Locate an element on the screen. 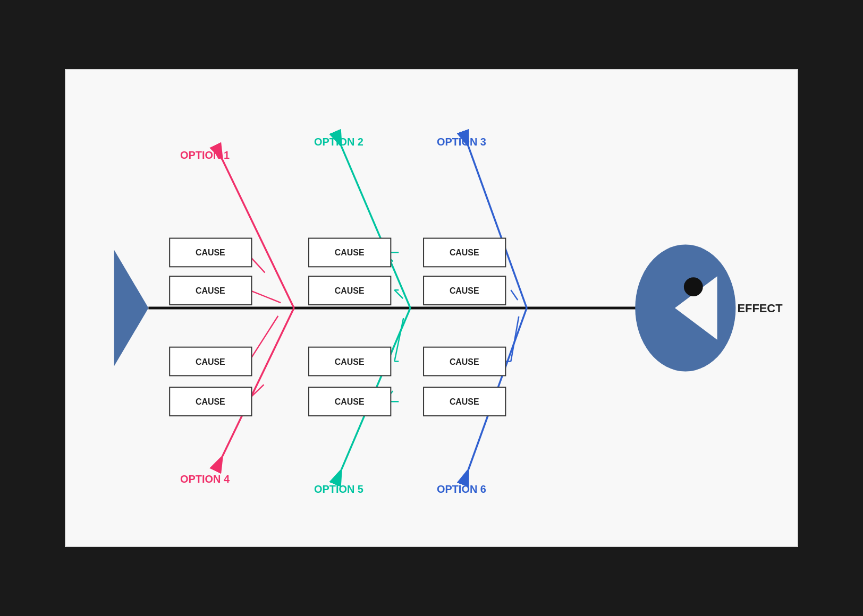  svg-text: OPTION 3 is located at coordinates (461, 142).